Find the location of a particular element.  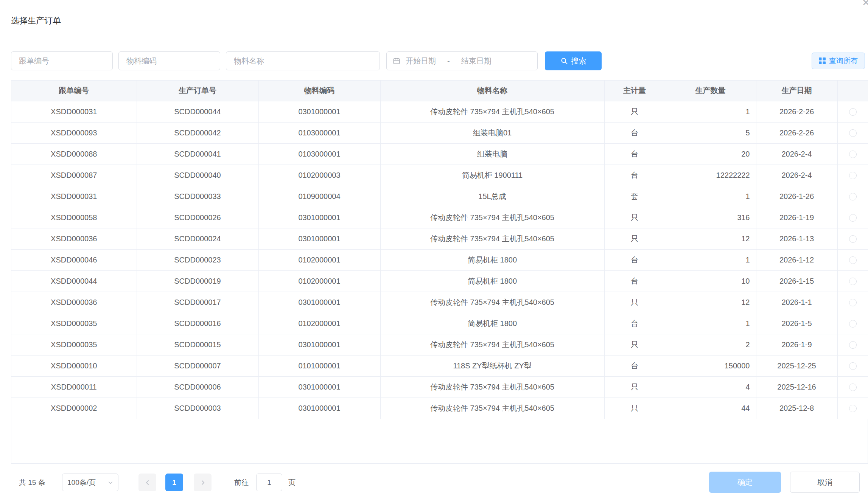

query-all-button: 查询所有 is located at coordinates (838, 61).